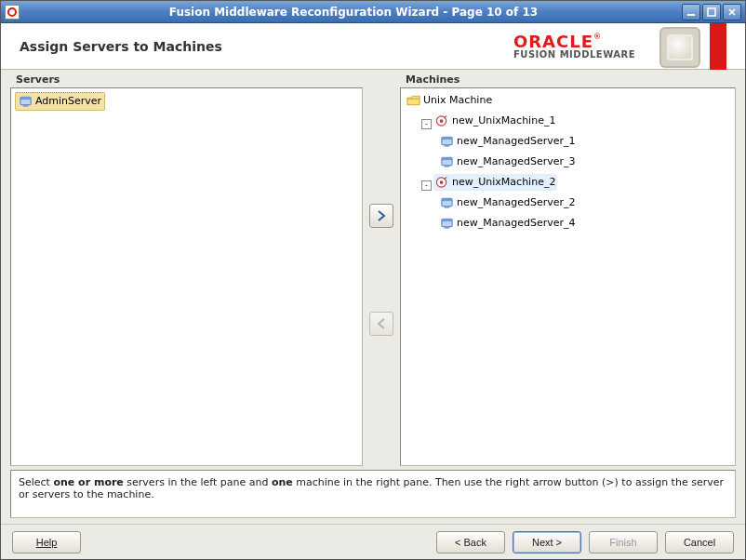 The image size is (746, 560). Describe the element at coordinates (413, 100) in the screenshot. I see `folder-icon` at that location.